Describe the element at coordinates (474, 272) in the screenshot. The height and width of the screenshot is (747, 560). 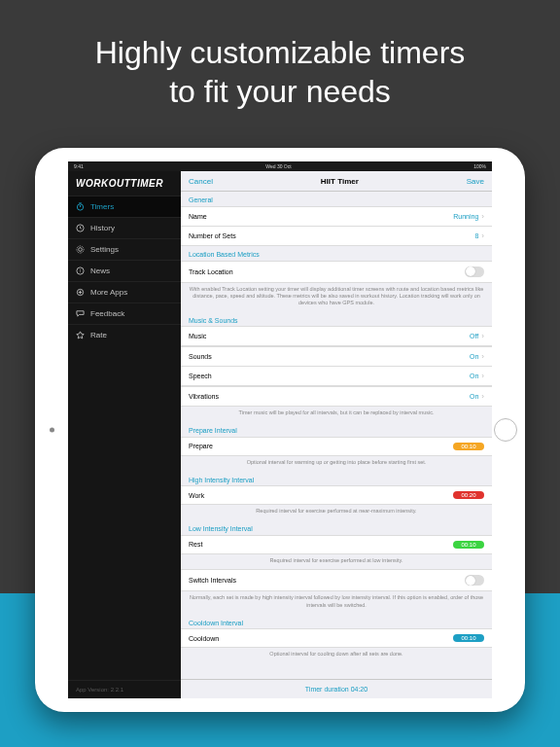
I see `toggle-track-location` at that location.